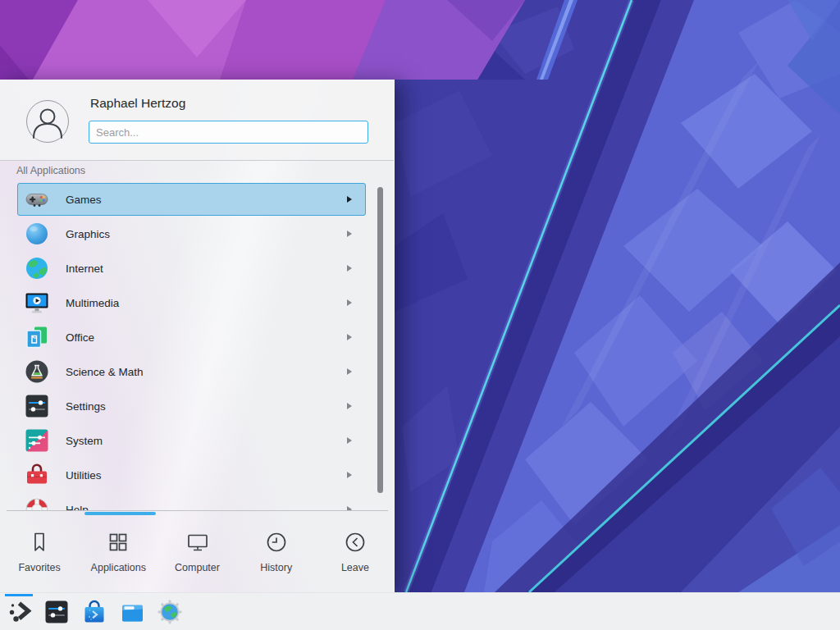 The height and width of the screenshot is (630, 840). I want to click on category-row-graphics: Graphics, so click(192, 234).